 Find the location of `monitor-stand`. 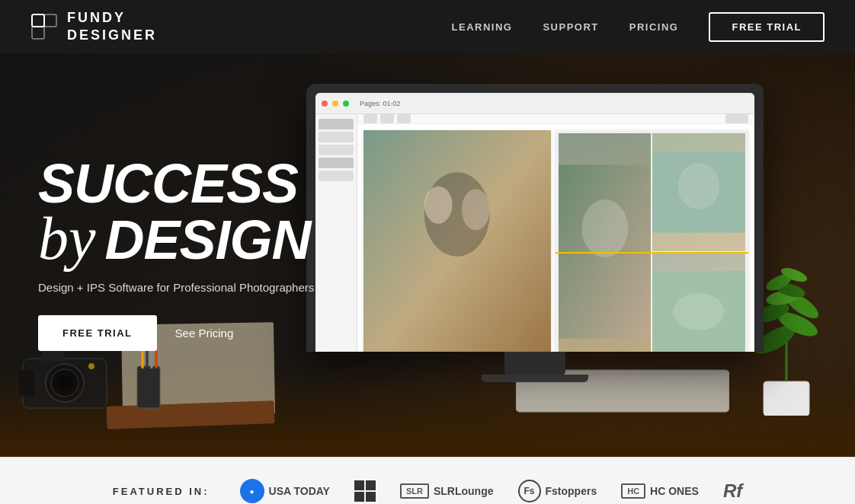

monitor-stand is located at coordinates (535, 363).